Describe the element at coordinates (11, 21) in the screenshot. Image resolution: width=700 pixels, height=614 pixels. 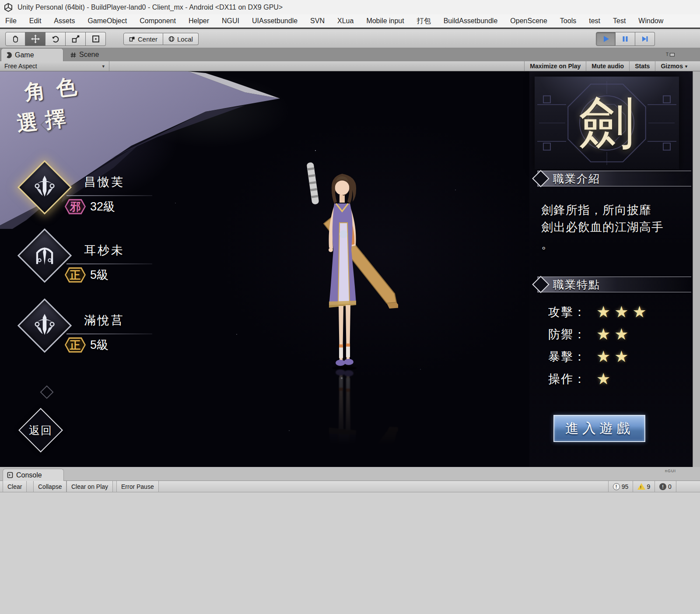
I see `menu-file: File` at that location.